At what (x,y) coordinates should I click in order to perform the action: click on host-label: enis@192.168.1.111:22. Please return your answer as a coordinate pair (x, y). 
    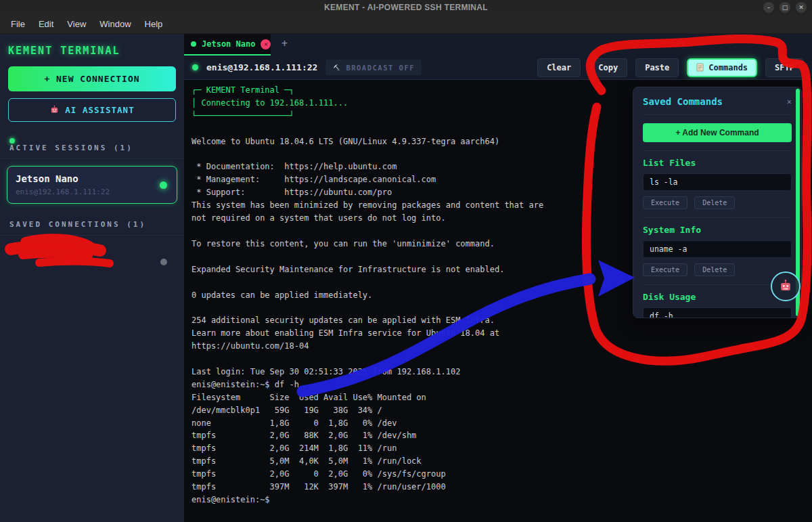
    Looking at the image, I should click on (262, 68).